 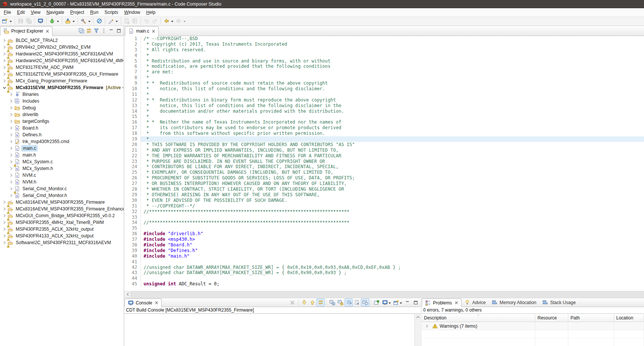 What do you see at coordinates (384, 240) in the screenshot?
I see `code-line: 37#include <msp430.h>` at bounding box center [384, 240].